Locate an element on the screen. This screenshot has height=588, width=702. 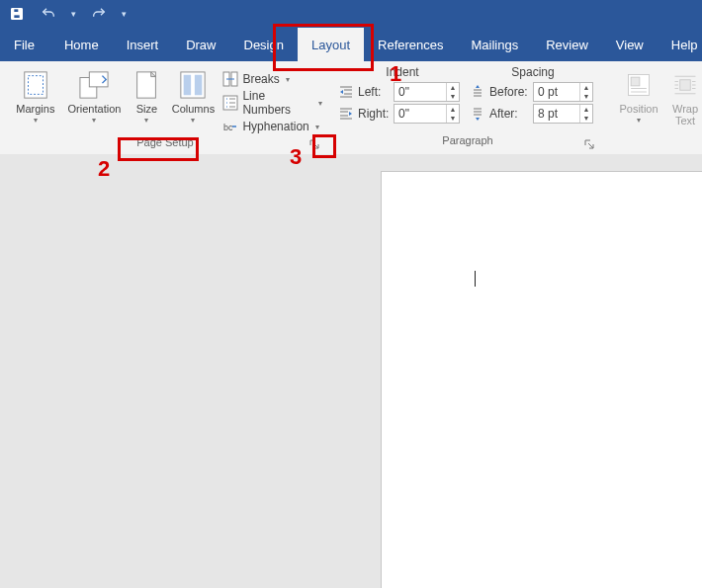
margins-icon is located at coordinates (36, 85).